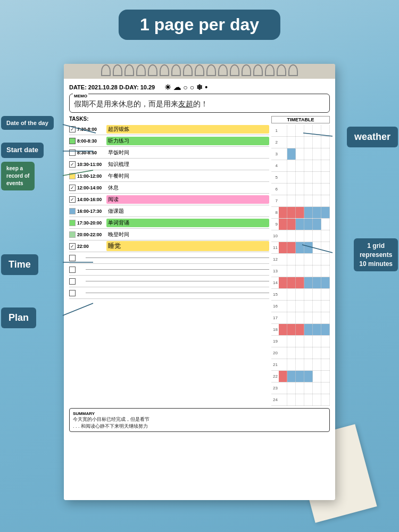  I want to click on timetable-row: 13, so click(301, 271).